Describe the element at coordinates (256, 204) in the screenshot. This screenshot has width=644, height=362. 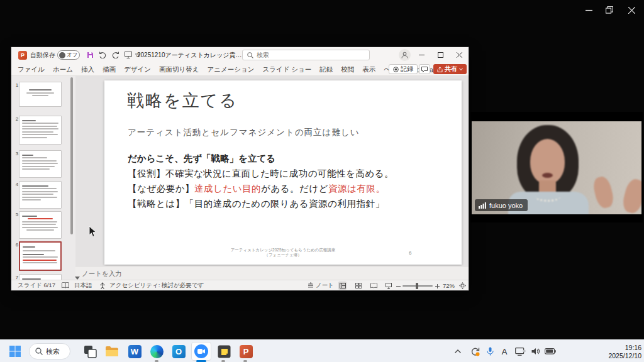
I see `slide-line-what: 【戦略とは】「目的達成のための限りある資源の利用指針」` at that location.